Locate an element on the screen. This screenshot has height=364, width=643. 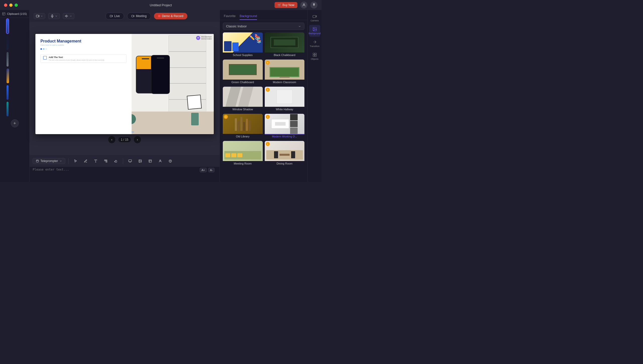
pen-tool-button is located at coordinates (86, 161).